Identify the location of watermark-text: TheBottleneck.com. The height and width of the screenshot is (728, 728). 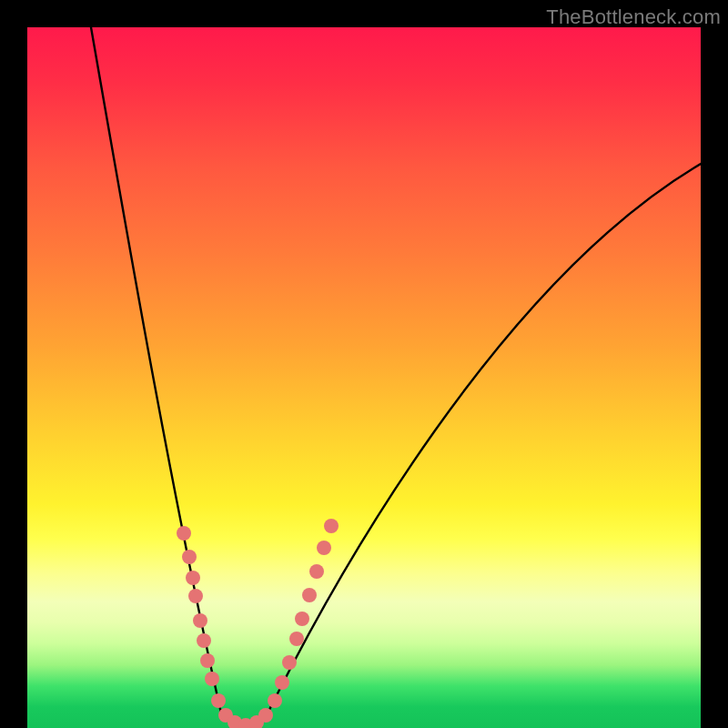
(633, 17).